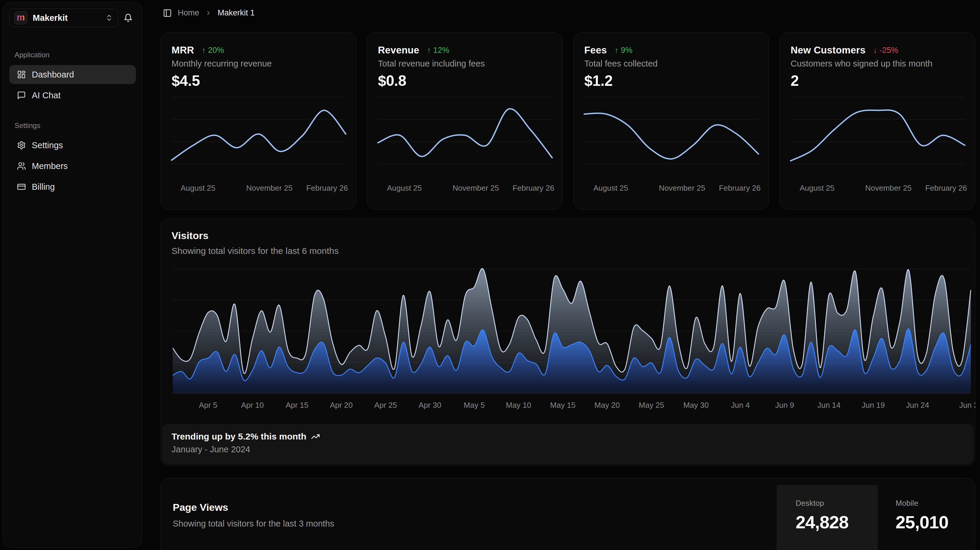  Describe the element at coordinates (936, 503) in the screenshot. I see `mobile-label: Mobile` at that location.